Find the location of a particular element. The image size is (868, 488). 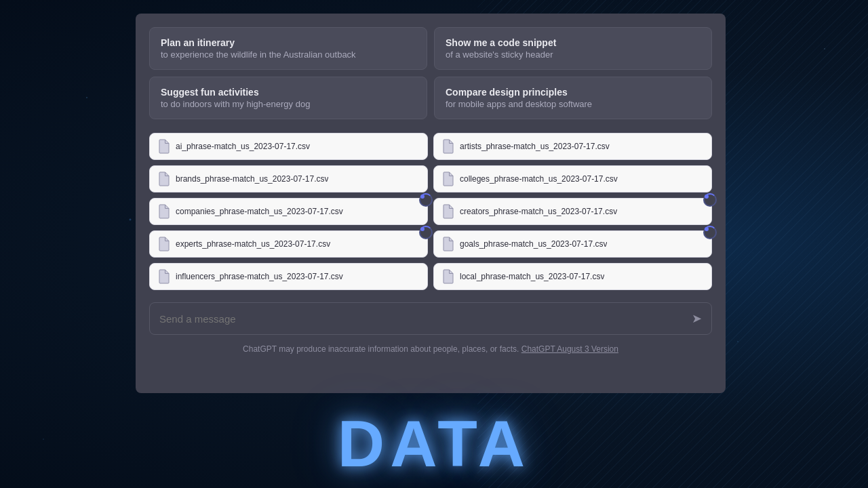

file-item-0: ai_phrase-match_us_2023-07-17.csv is located at coordinates (289, 146).